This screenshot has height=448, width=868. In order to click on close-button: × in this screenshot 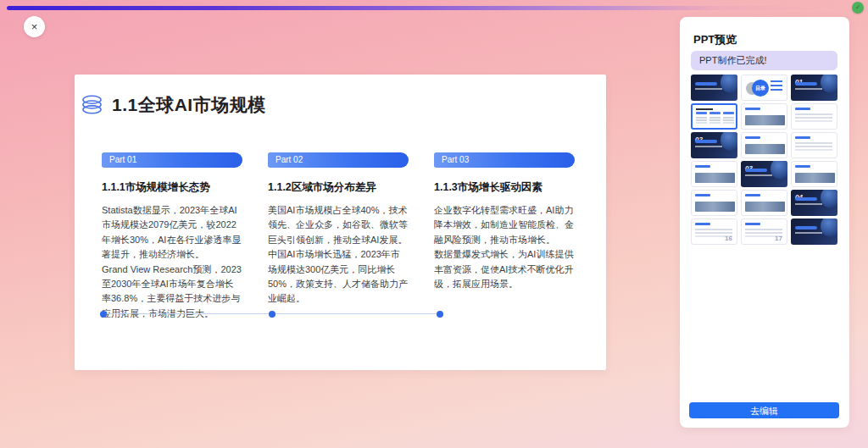, I will do `click(34, 27)`.